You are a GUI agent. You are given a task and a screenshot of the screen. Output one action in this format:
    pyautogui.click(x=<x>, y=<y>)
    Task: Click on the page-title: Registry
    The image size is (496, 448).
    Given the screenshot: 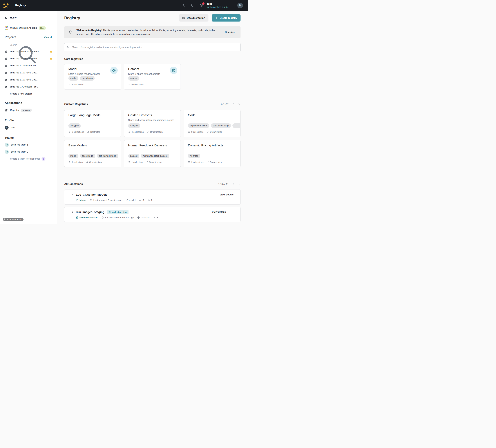 What is the action you would take?
    pyautogui.click(x=72, y=18)
    